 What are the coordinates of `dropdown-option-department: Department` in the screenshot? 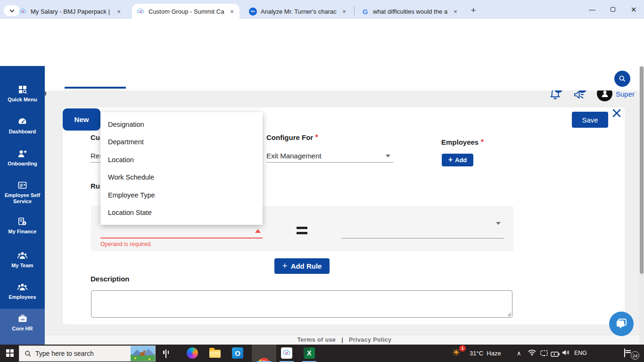 It's located at (182, 142).